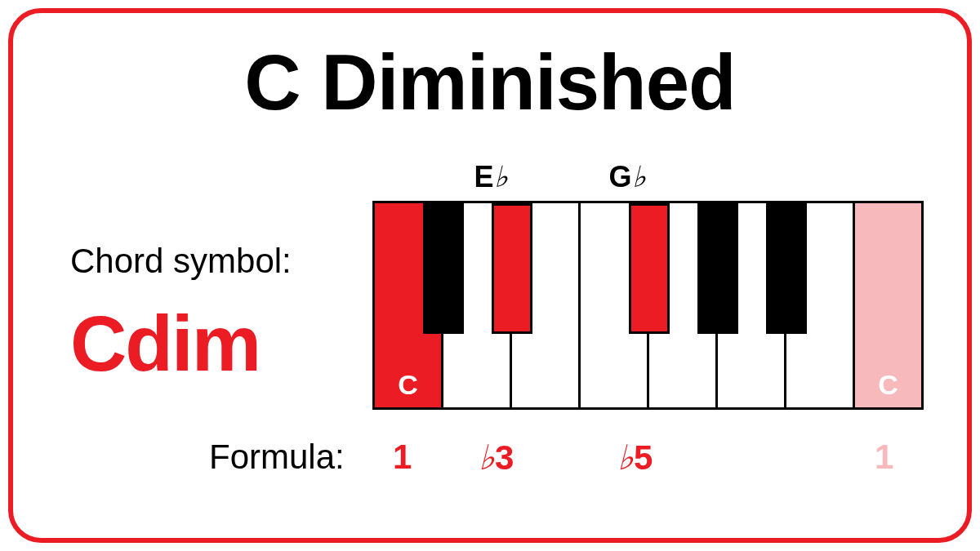  Describe the element at coordinates (408, 385) in the screenshot. I see `white-key-c-label: C` at that location.